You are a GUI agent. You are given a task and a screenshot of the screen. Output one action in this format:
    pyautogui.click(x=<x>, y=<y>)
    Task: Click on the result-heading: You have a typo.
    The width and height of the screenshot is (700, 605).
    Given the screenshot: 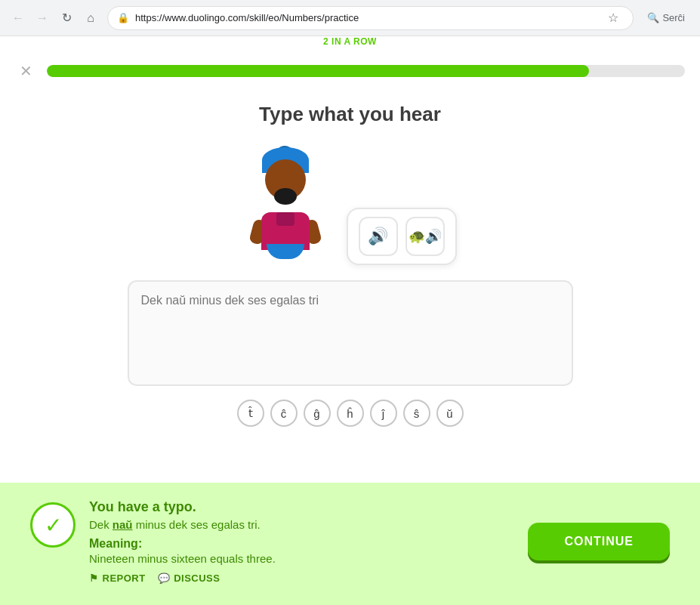 What is the action you would take?
    pyautogui.click(x=183, y=508)
    